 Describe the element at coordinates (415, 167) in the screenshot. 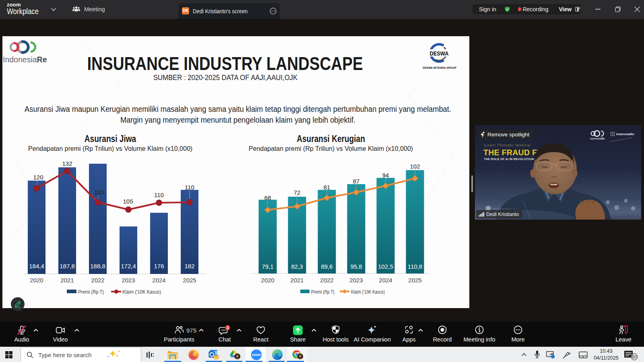

I see `svg-text: 102` at that location.